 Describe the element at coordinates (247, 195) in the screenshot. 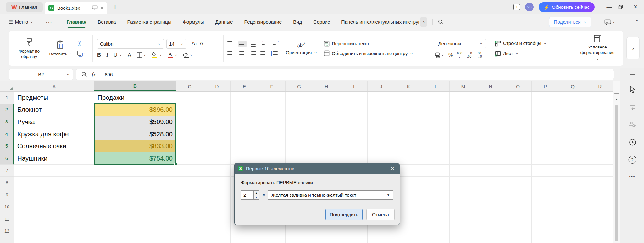

I see `count-value: 2` at that location.